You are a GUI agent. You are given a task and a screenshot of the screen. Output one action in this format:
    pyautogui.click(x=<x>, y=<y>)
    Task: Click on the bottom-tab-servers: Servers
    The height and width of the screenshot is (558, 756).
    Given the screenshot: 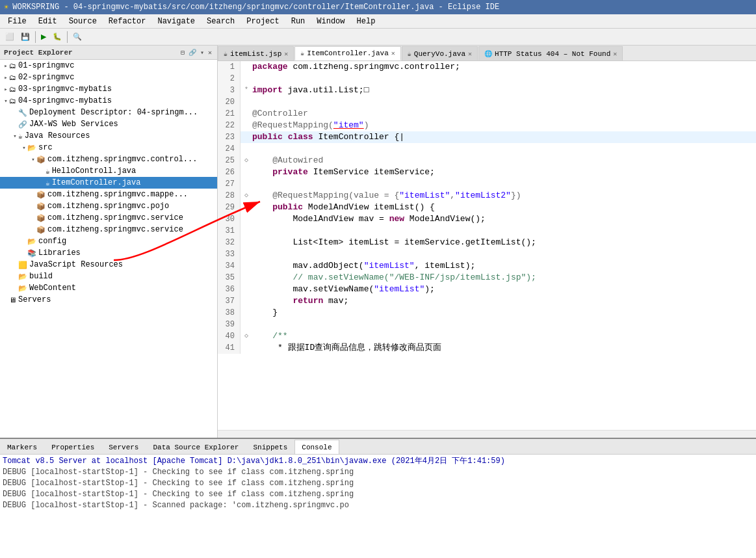 What is the action you would take?
    pyautogui.click(x=124, y=447)
    